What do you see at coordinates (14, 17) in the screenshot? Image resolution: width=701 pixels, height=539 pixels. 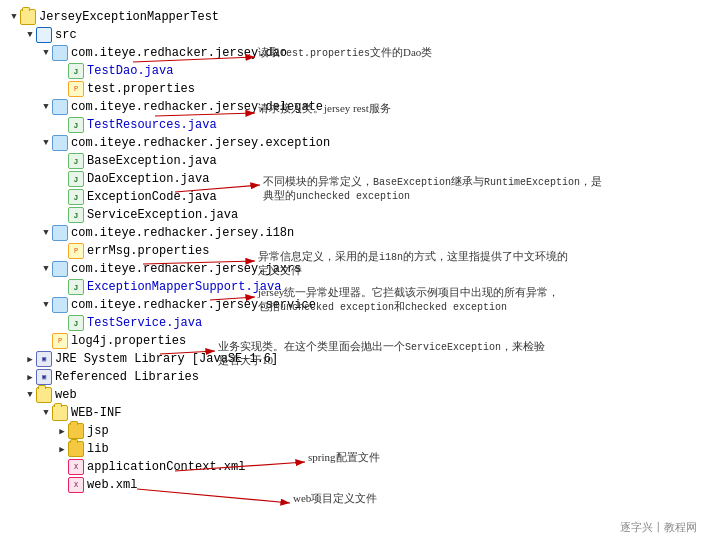 I see `expand-root` at bounding box center [14, 17].